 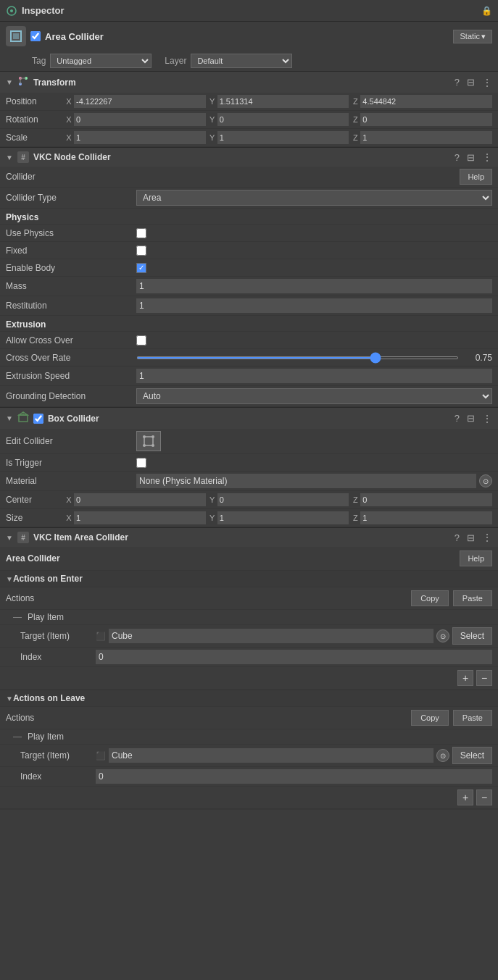 What do you see at coordinates (141, 340) in the screenshot?
I see `allow-cross-over-checkbox` at bounding box center [141, 340].